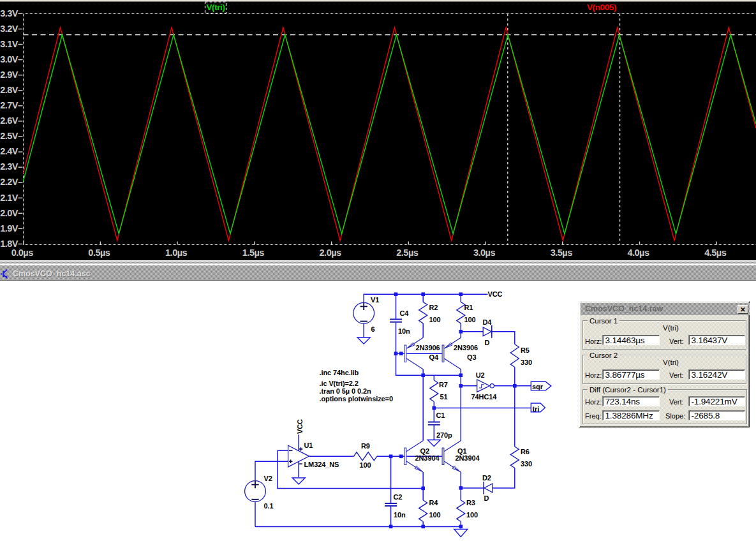 The width and height of the screenshot is (756, 541). What do you see at coordinates (525, 350) in the screenshot?
I see `svg-text: R5` at bounding box center [525, 350].